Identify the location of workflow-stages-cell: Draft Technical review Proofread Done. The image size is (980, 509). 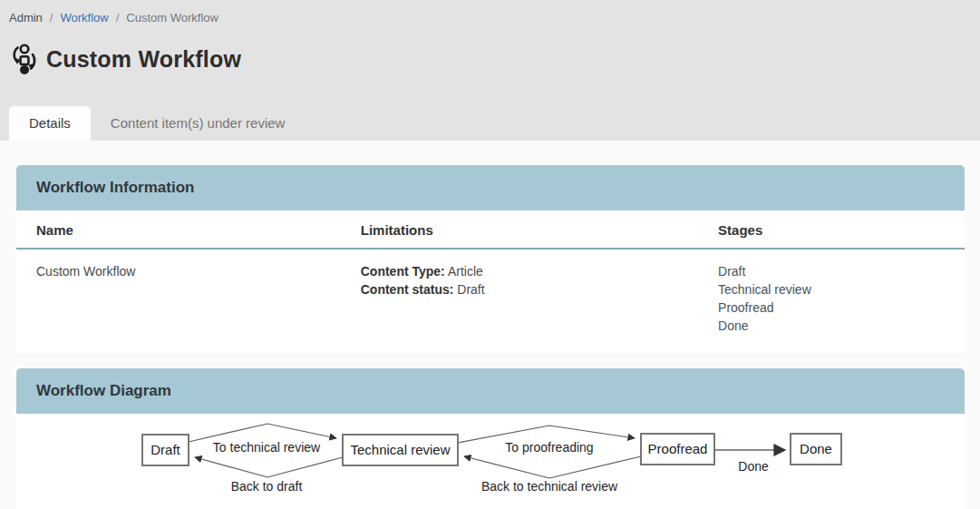
(831, 301).